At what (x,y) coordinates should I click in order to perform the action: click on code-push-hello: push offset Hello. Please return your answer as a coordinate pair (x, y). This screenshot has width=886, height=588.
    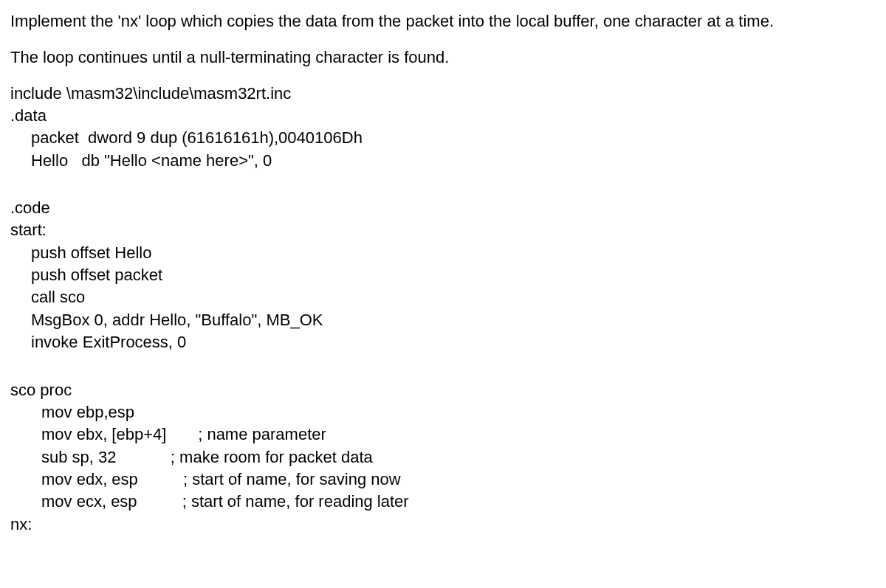
    Looking at the image, I should click on (443, 253).